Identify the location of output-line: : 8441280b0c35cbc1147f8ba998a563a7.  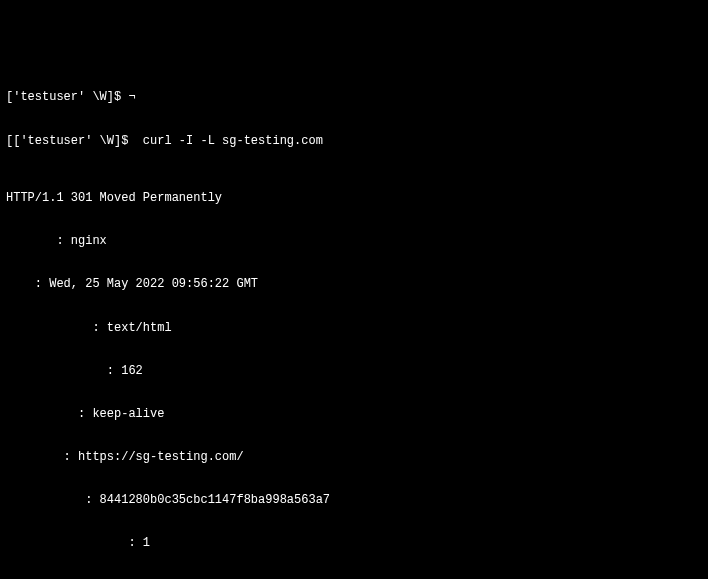
(354, 500).